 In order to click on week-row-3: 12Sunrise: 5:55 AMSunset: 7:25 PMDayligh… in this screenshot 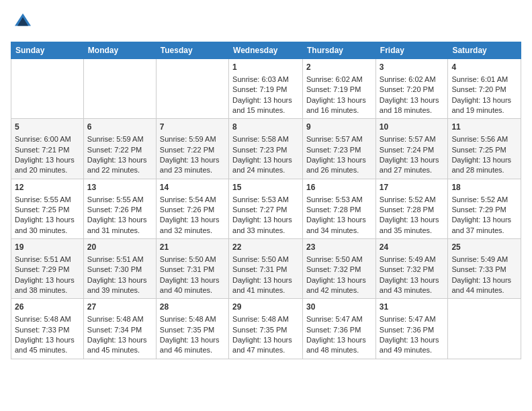, I will do `click(266, 208)`.